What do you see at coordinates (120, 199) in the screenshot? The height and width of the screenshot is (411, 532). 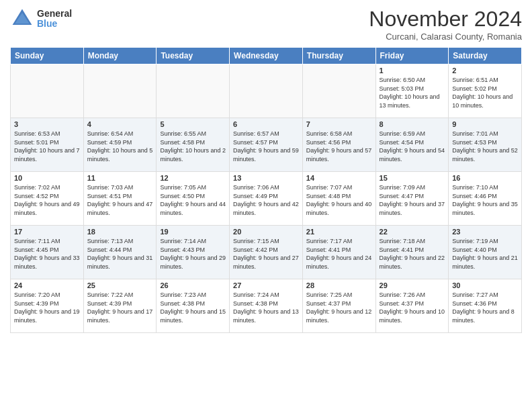 I see `calendar-cell: 11Sunrise: 7:03 AMSunset: 4:51 PMDayligh…` at bounding box center [120, 199].